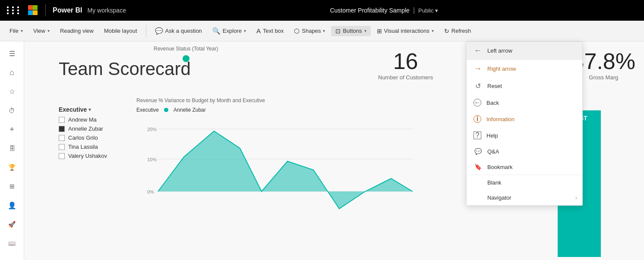  I want to click on left-arrow-item: ← Left arrow, so click(524, 51).